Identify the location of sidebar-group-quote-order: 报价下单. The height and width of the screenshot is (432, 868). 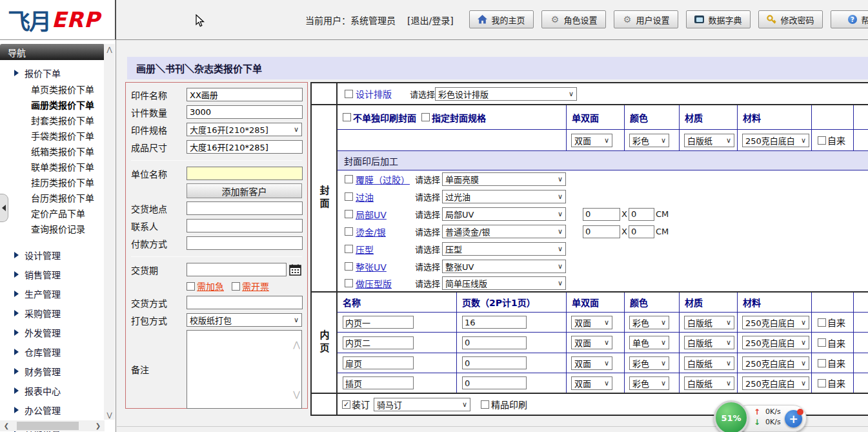
(52, 73).